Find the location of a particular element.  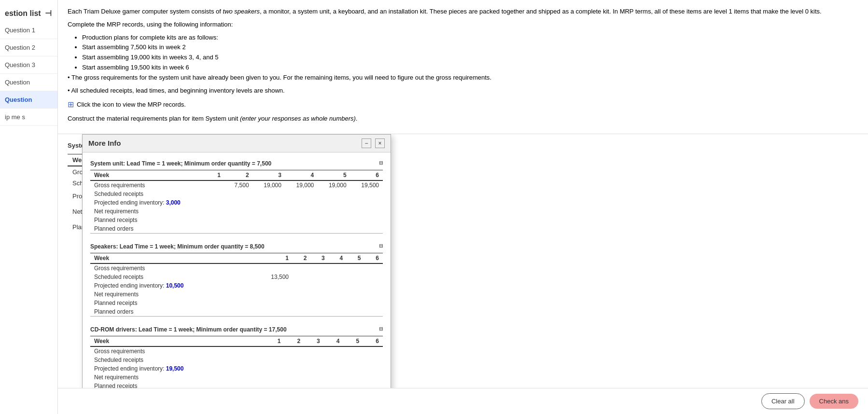

col-week-3-system-unit: 3 is located at coordinates (269, 175).